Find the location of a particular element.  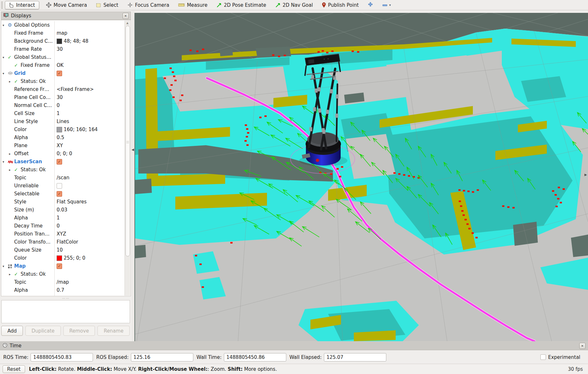

property-row-size-m: Size (m)0.03 is located at coordinates (63, 210).